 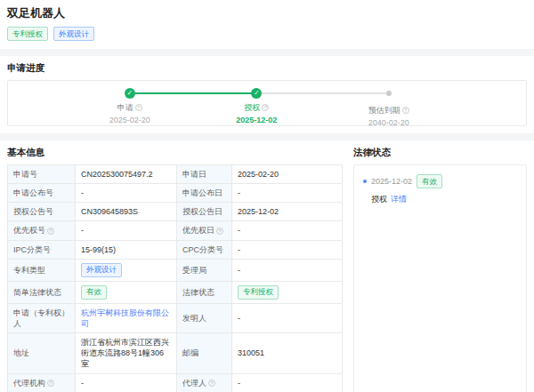 I want to click on step-check-icon: ✓, so click(x=130, y=93).